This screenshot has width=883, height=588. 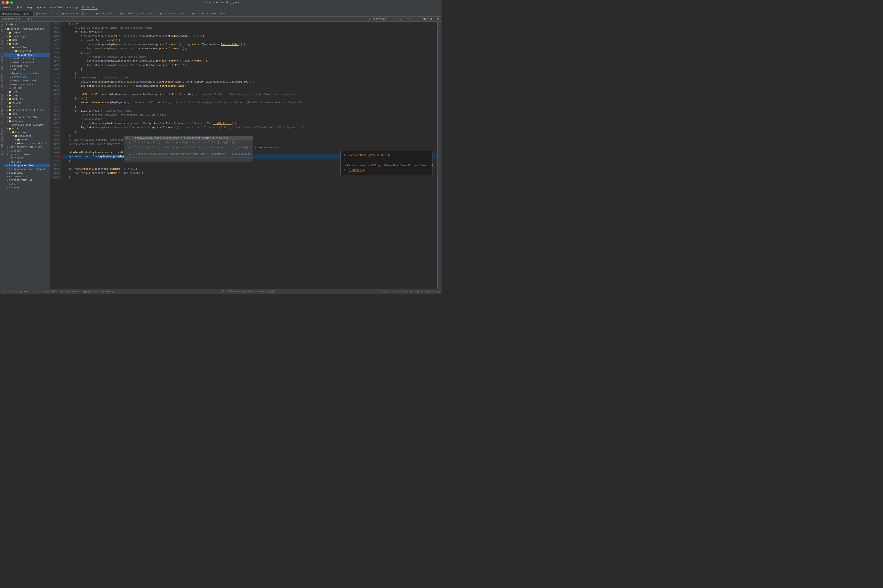 What do you see at coordinates (393, 19) in the screenshot?
I see `step-over-icon: ↷` at bounding box center [393, 19].